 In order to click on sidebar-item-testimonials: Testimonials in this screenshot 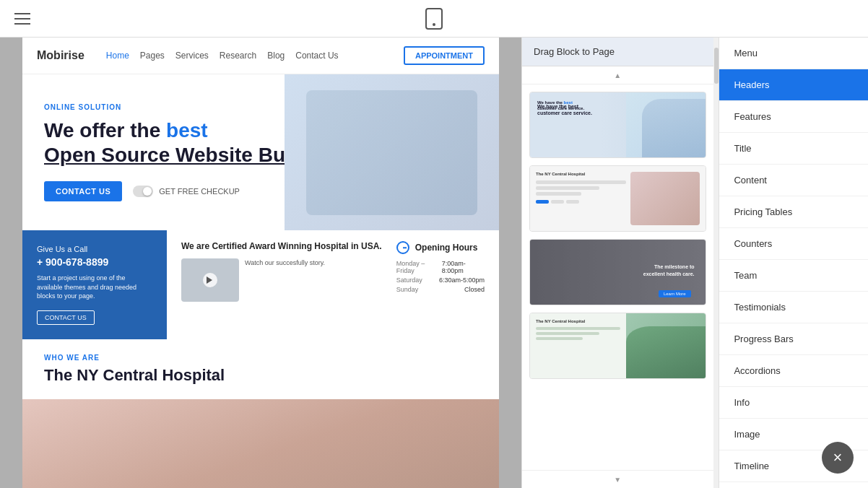, I will do `click(794, 308)`.